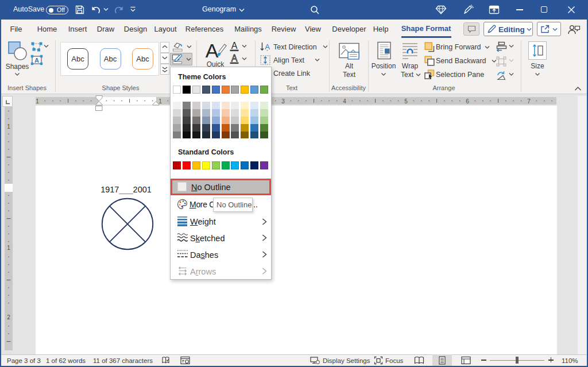 The image size is (588, 367). What do you see at coordinates (283, 101) in the screenshot?
I see `svg-text: 3` at bounding box center [283, 101].